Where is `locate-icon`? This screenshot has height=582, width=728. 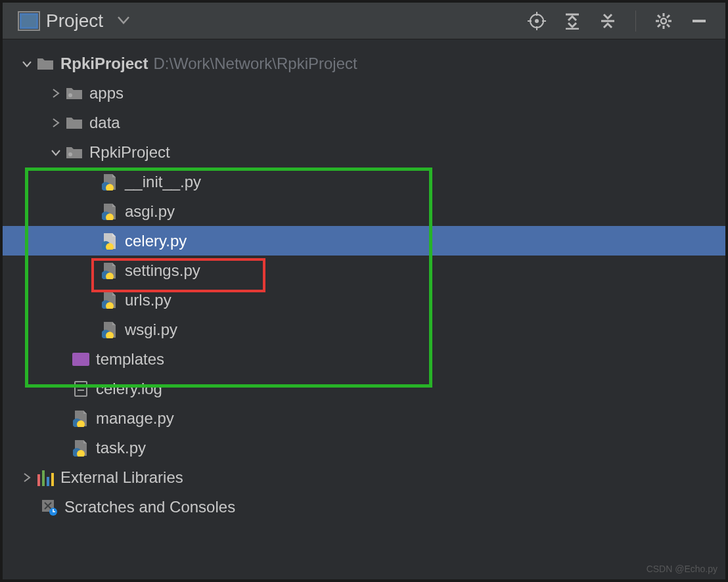 locate-icon is located at coordinates (537, 21).